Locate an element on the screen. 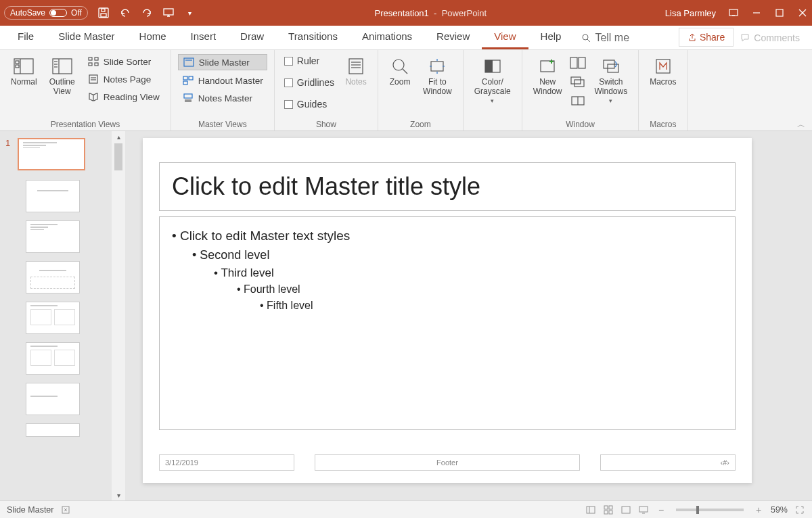  zoom-icon is located at coordinates (400, 66).